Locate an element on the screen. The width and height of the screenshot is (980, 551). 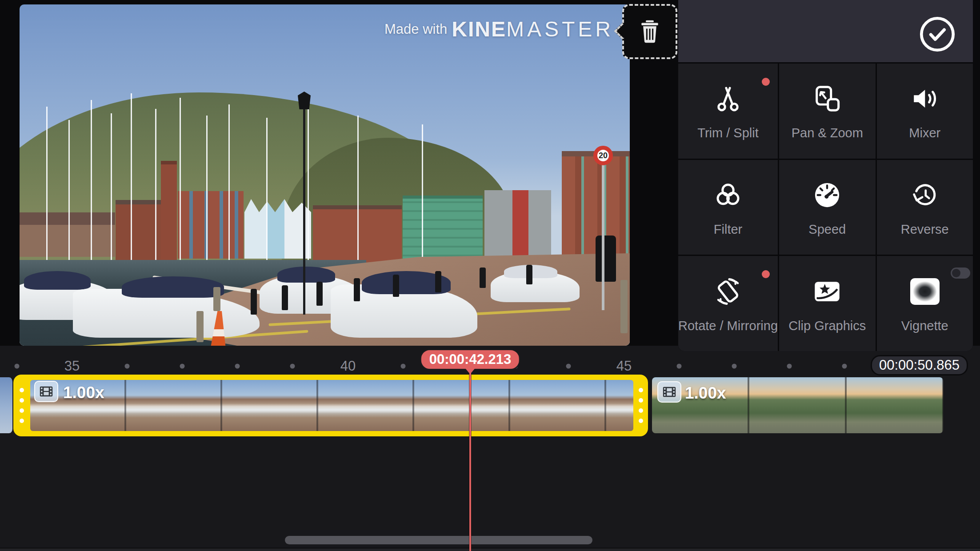
kinemaster-watermark: Made withKINEMASTER is located at coordinates (499, 29).